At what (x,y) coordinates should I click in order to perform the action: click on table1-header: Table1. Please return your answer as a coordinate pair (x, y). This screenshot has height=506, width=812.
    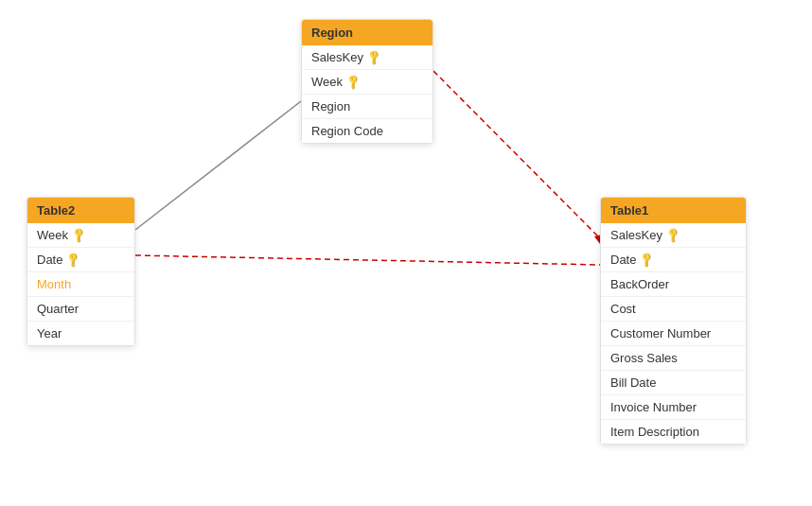
    Looking at the image, I should click on (674, 210).